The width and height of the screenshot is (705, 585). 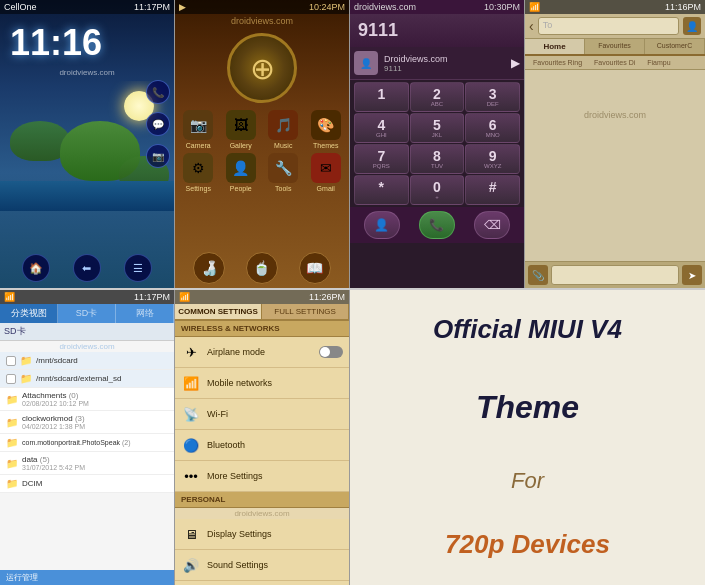 What do you see at coordinates (12, 422) in the screenshot?
I see `folder-icon-4: 📁` at bounding box center [12, 422].